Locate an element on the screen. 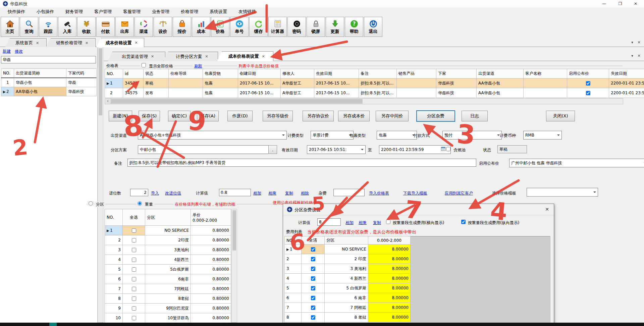 The width and height of the screenshot is (644, 326). toolbar-lockscreen-button: 锁屏 is located at coordinates (316, 27).